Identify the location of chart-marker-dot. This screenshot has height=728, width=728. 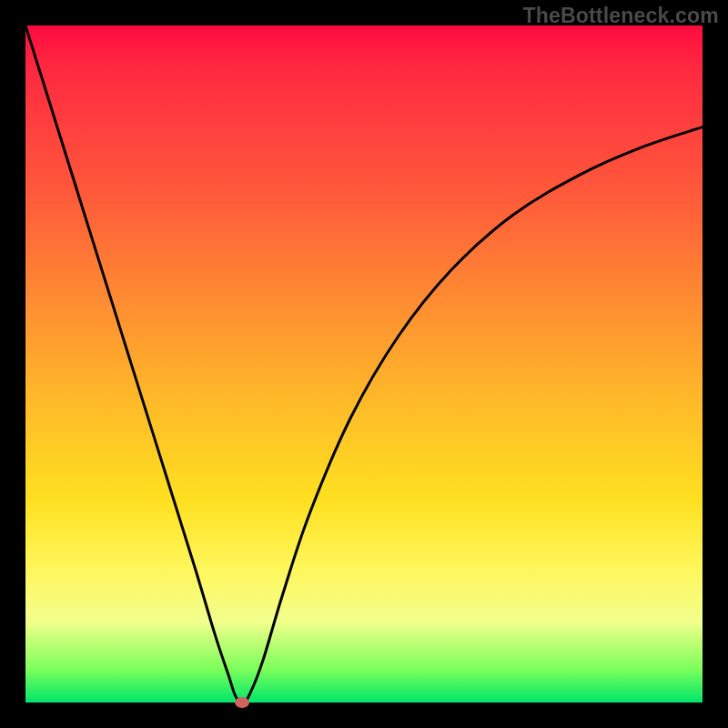
(242, 703).